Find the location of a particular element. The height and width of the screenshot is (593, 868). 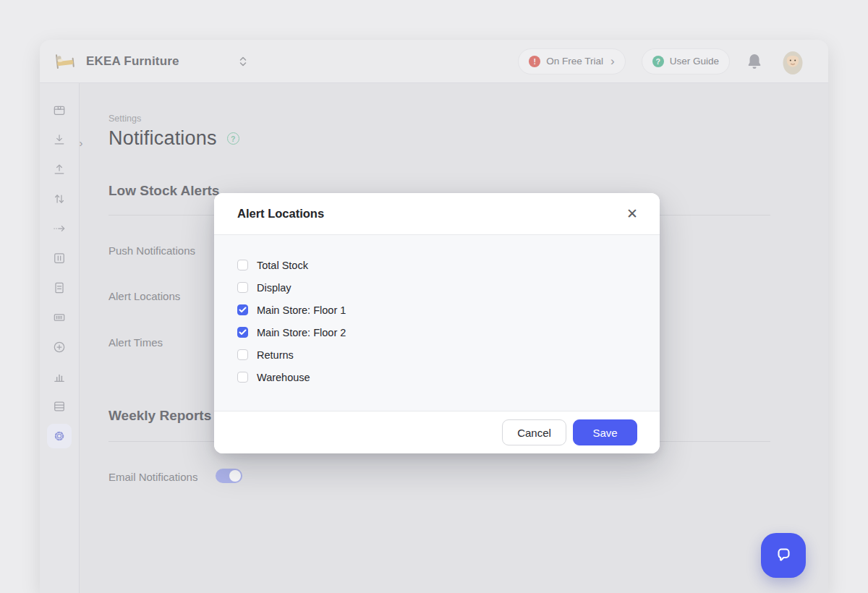

page-title: Notifications is located at coordinates (163, 139).